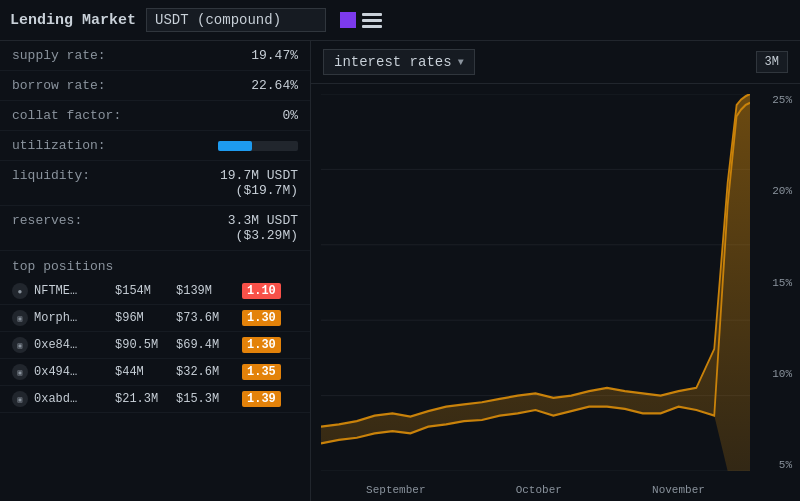 The height and width of the screenshot is (501, 800). What do you see at coordinates (206, 345) in the screenshot?
I see `position-val2-2: $69.4M` at bounding box center [206, 345].